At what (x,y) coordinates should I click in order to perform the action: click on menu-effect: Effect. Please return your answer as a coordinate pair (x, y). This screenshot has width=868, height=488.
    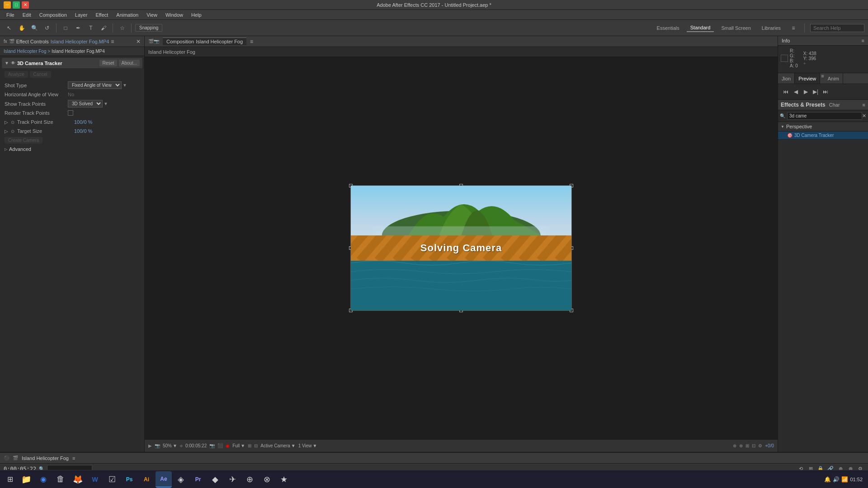
    Looking at the image, I should click on (102, 15).